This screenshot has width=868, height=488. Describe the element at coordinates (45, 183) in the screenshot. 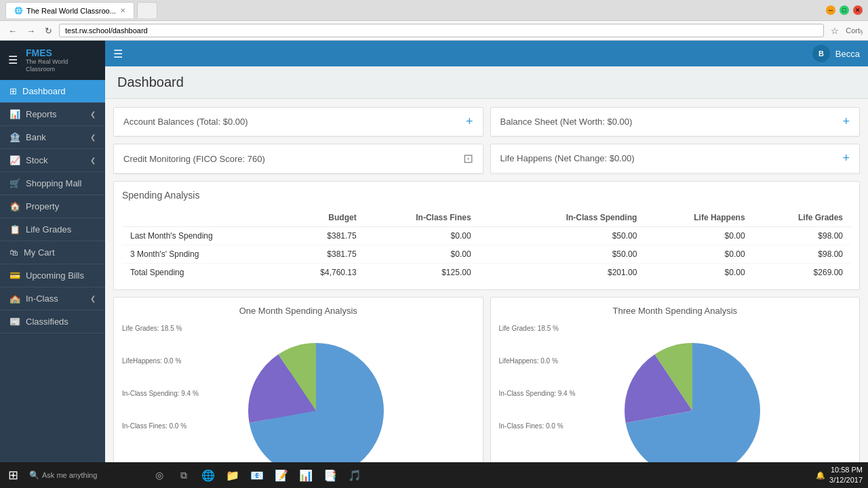

I see `sidebar-item-shopping-left: 🛒 Shopping Mall` at that location.